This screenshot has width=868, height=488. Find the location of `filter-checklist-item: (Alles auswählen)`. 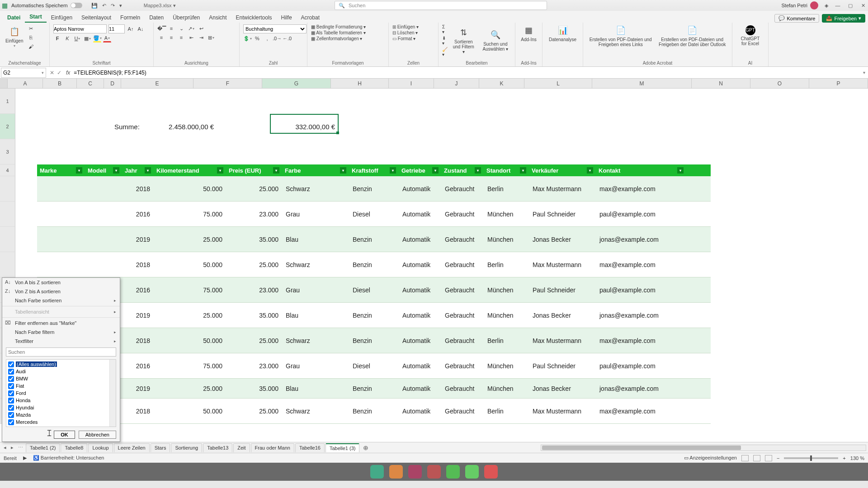

filter-checklist-item: (Alles auswählen) is located at coordinates (61, 364).